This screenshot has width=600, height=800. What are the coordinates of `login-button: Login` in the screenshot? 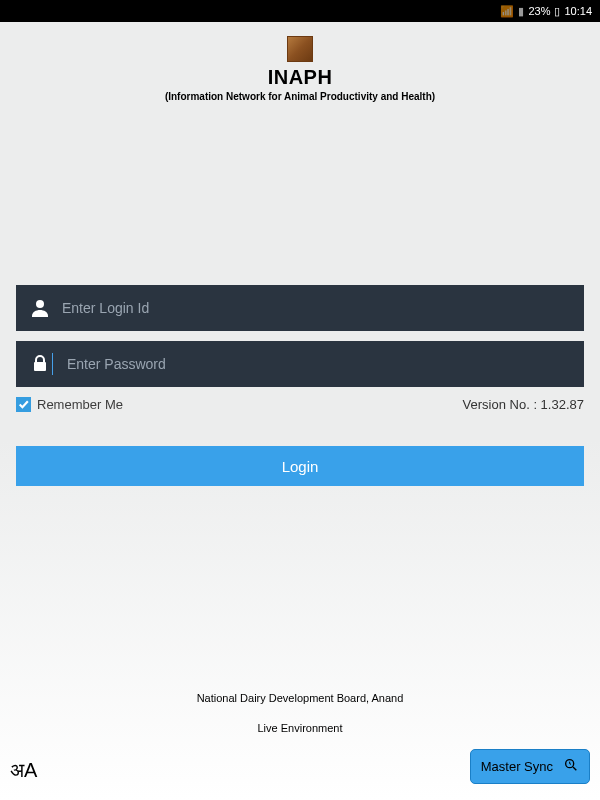 It's located at (300, 466).